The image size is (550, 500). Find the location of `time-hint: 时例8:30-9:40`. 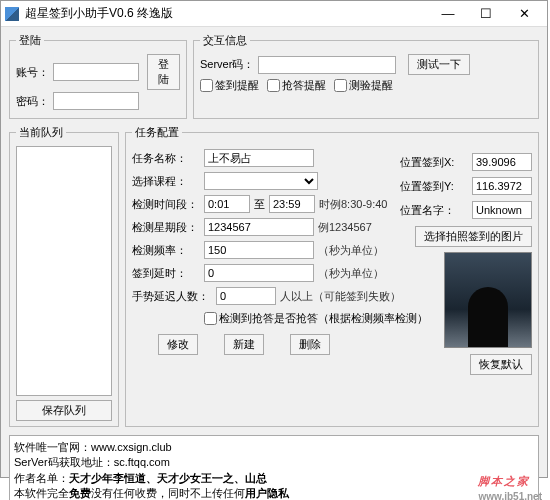

time-hint: 时例8:30-9:40 is located at coordinates (353, 204).